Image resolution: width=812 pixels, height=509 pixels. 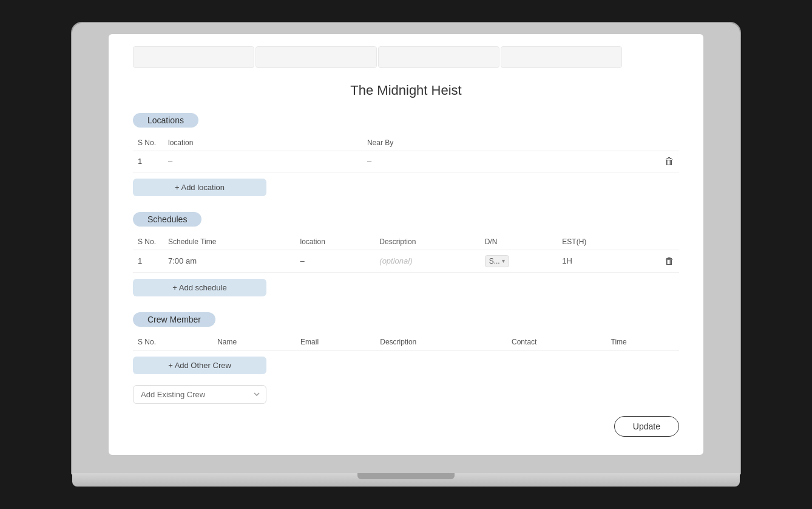 I want to click on location-row-sno: 1, so click(x=148, y=162).